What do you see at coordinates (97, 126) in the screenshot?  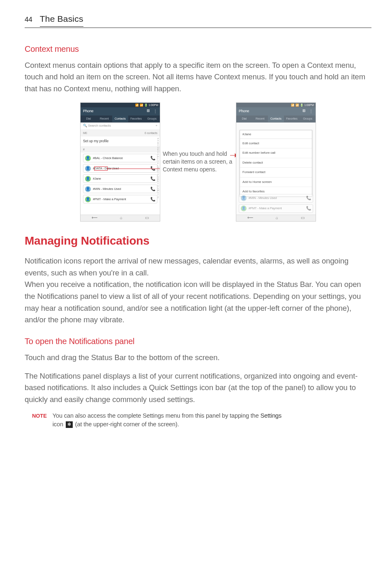 I see `search-icon: 🔍 Search contacts` at bounding box center [97, 126].